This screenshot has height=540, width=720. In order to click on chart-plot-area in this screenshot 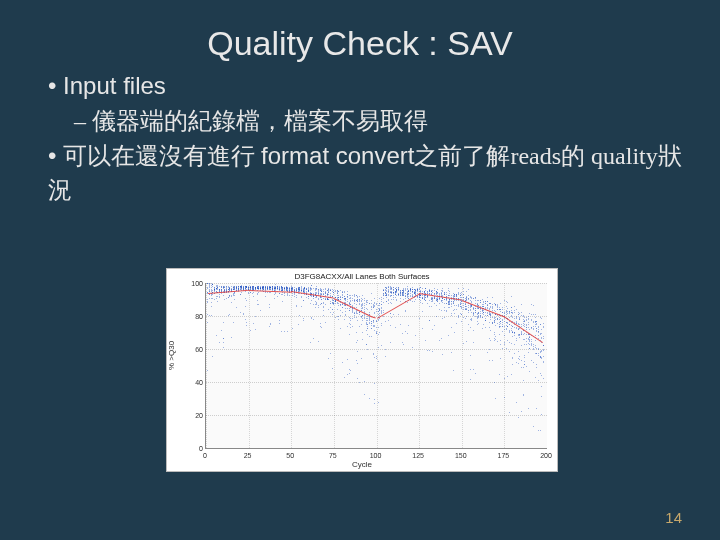, I will do `click(376, 366)`.